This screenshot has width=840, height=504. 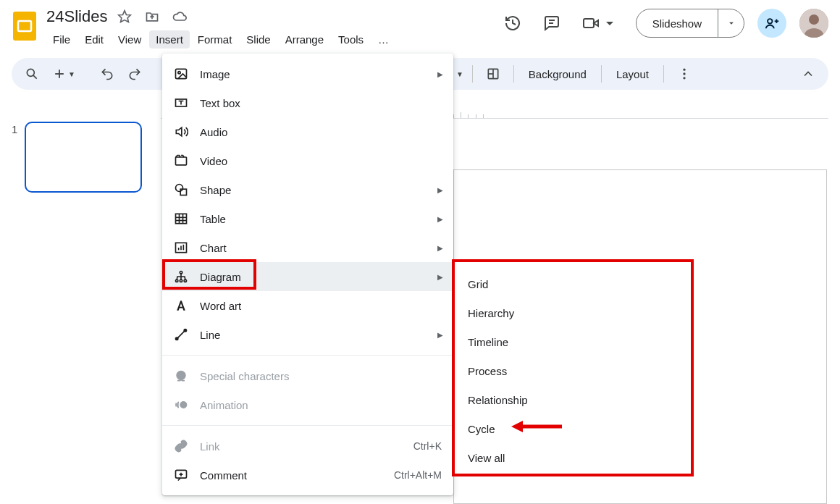 What do you see at coordinates (493, 74) in the screenshot?
I see `theme-button` at bounding box center [493, 74].